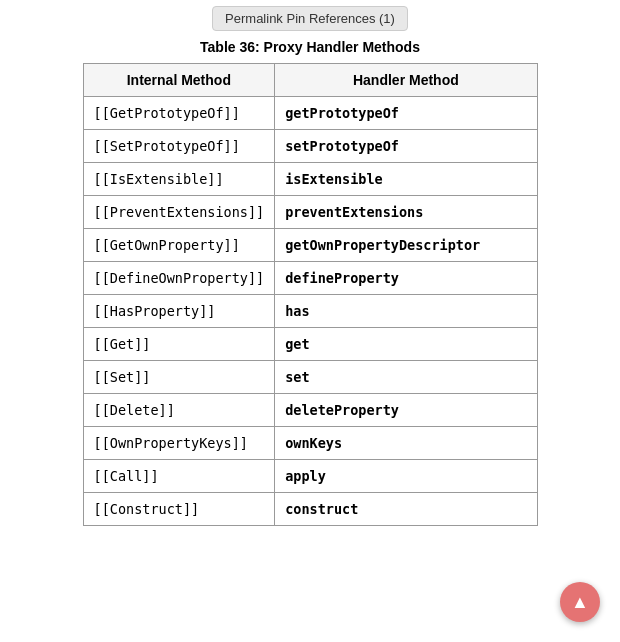 This screenshot has height=642, width=620. Describe the element at coordinates (406, 344) in the screenshot. I see `handler-method-cell: get` at that location.